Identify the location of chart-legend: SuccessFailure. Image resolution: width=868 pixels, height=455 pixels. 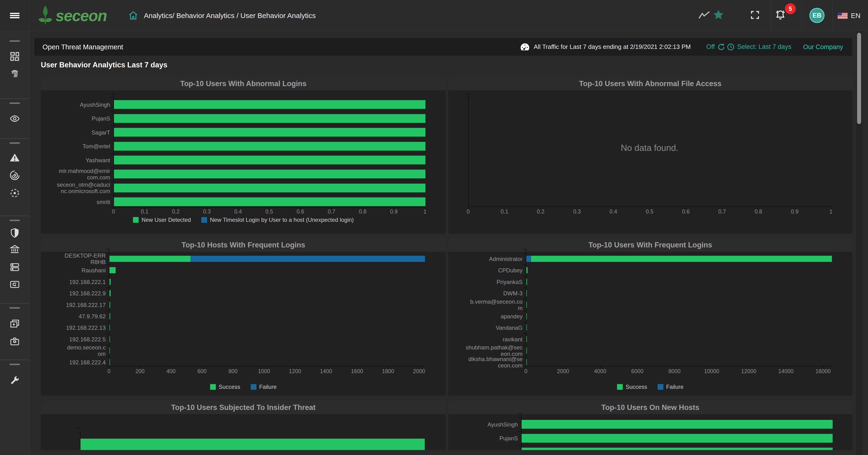
(650, 387).